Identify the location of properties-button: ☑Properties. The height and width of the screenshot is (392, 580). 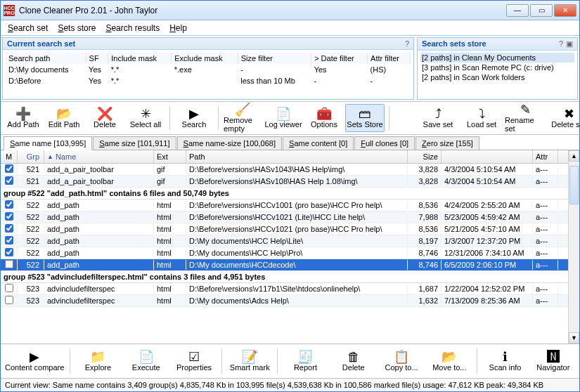
(194, 361).